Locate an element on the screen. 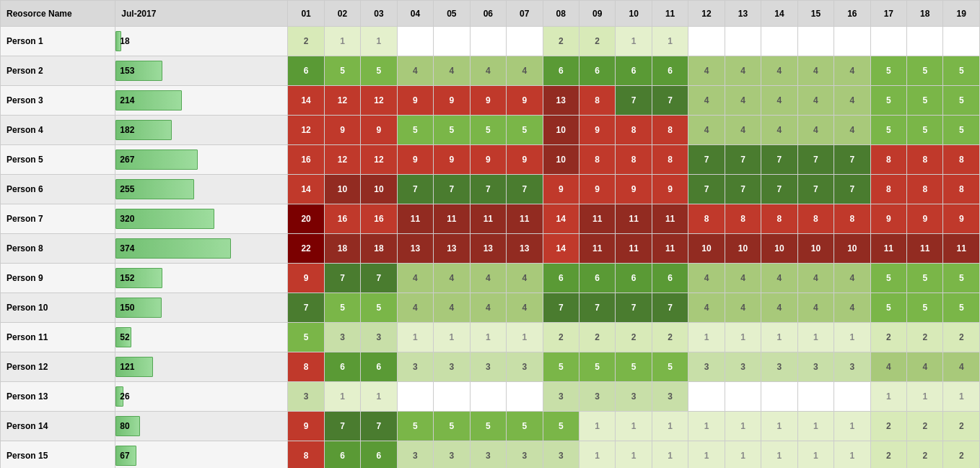 The width and height of the screenshot is (980, 468). day-cell: 20 is located at coordinates (306, 220).